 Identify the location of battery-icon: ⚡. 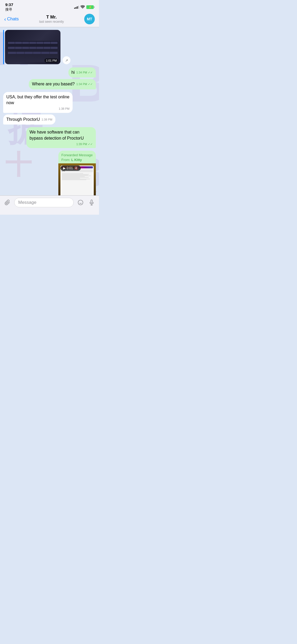
(90, 7).